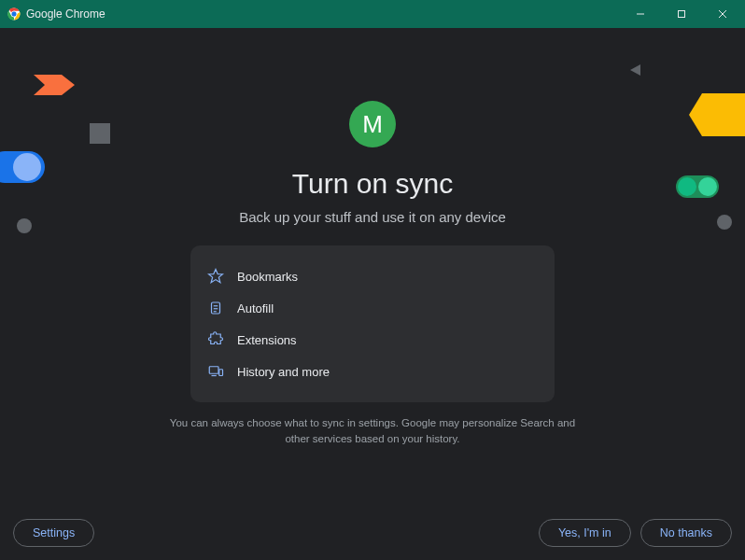 The width and height of the screenshot is (745, 560). What do you see at coordinates (256, 308) in the screenshot?
I see `sync-item-label: Autofill` at bounding box center [256, 308].